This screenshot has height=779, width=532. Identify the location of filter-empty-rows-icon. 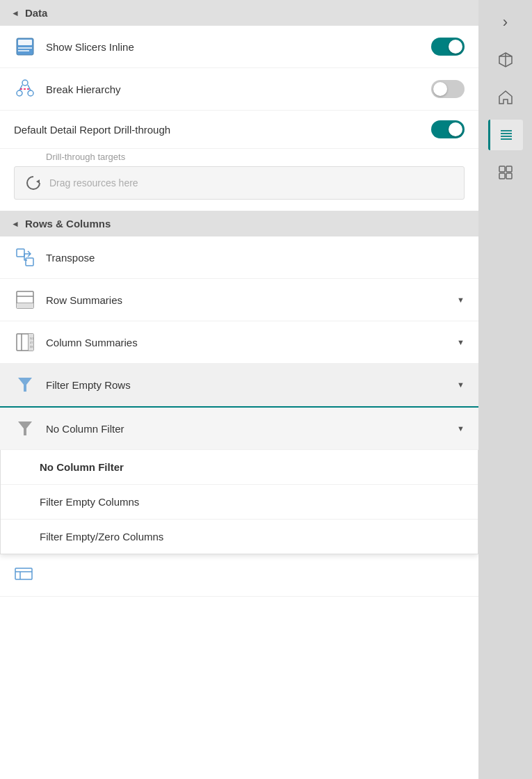
(25, 385).